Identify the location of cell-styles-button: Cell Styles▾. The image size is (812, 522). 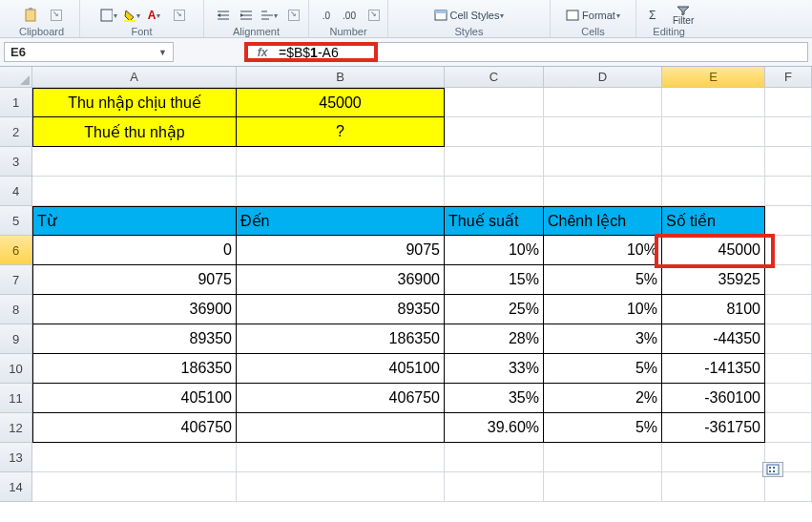
(469, 15).